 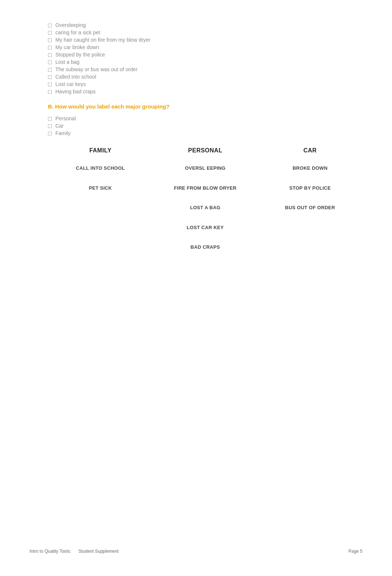 What do you see at coordinates (205, 58) in the screenshot?
I see `section-a-list: Oversleepingcaring for a sick petMy hair…` at bounding box center [205, 58].